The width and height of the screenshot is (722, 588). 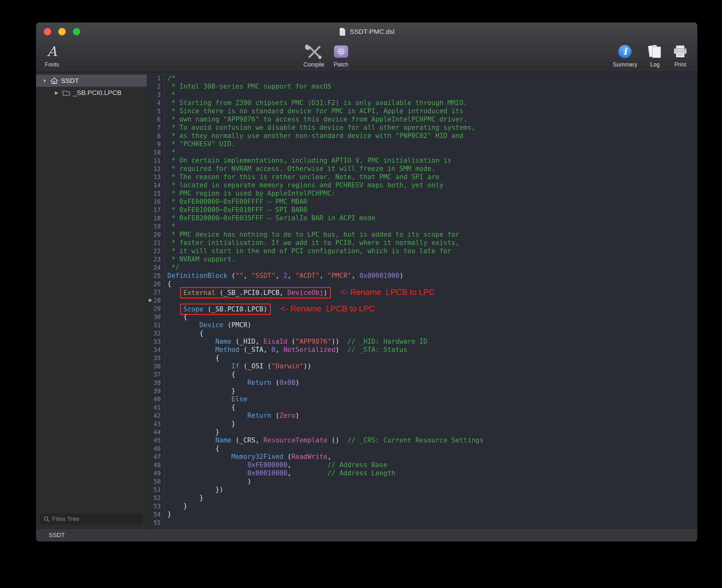 What do you see at coordinates (62, 32) in the screenshot?
I see `minimize-button` at bounding box center [62, 32].